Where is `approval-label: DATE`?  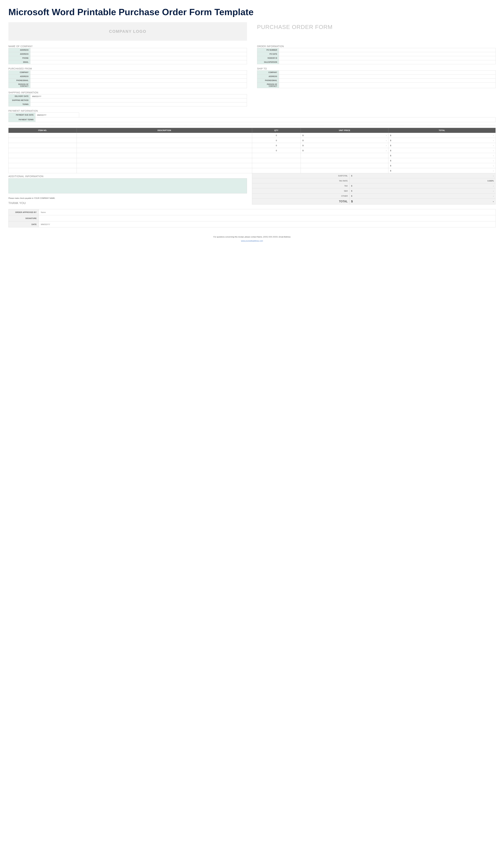
approval-label: DATE is located at coordinates (24, 224).